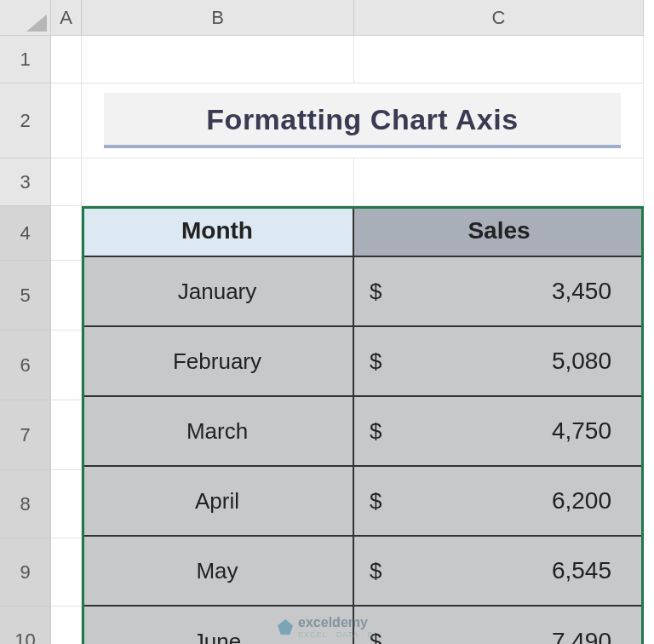 Image resolution: width=654 pixels, height=644 pixels. Describe the element at coordinates (582, 635) in the screenshot. I see `sales-value: 7,490` at that location.